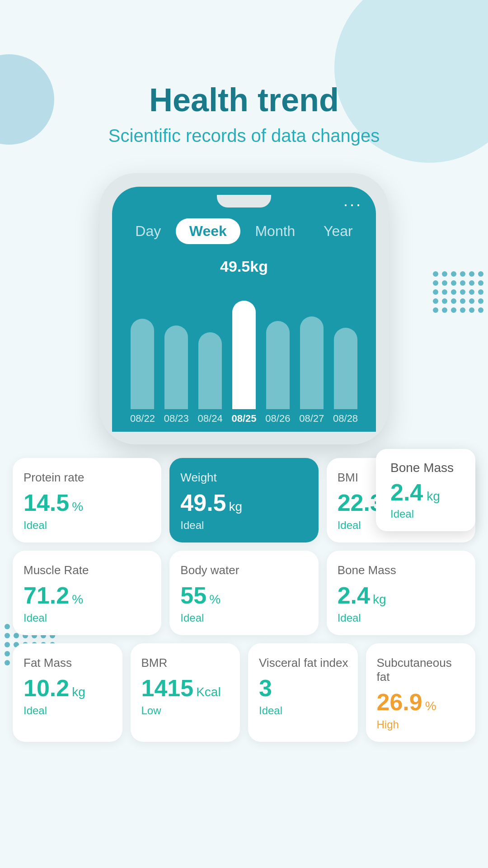  What do you see at coordinates (345, 419) in the screenshot?
I see `date-label-0828: 08/28` at bounding box center [345, 419].